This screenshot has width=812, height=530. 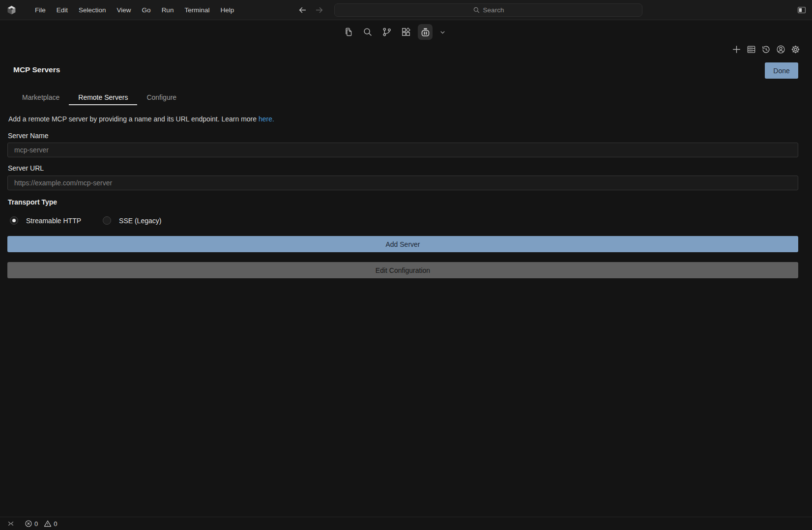 What do you see at coordinates (489, 10) in the screenshot?
I see `search-input: Search` at bounding box center [489, 10].